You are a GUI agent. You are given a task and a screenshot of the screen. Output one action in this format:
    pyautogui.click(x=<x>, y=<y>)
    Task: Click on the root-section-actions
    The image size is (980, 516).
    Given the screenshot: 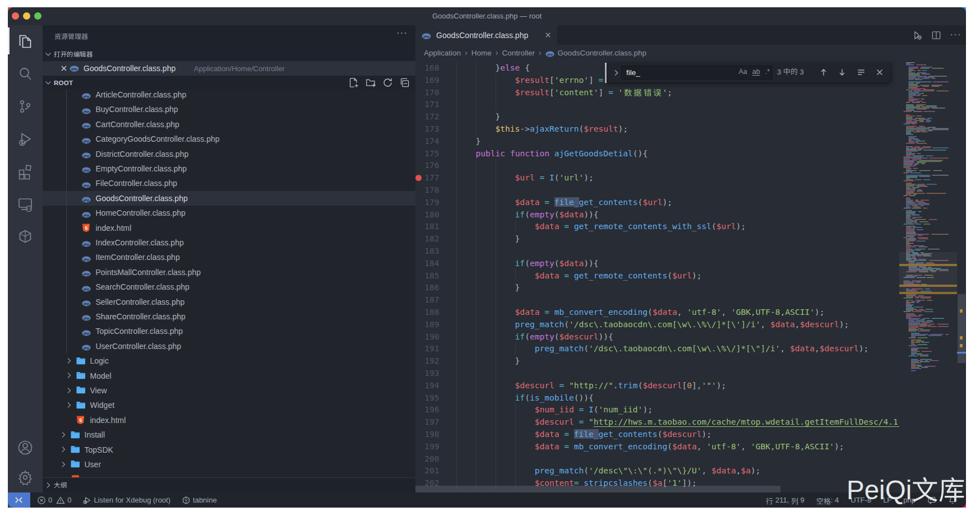 What is the action you would take?
    pyautogui.click(x=377, y=83)
    